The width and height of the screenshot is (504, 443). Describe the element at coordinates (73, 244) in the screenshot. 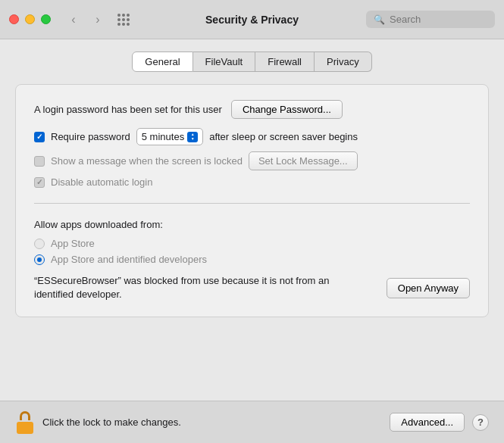

I see `app-store-label: App Store` at that location.